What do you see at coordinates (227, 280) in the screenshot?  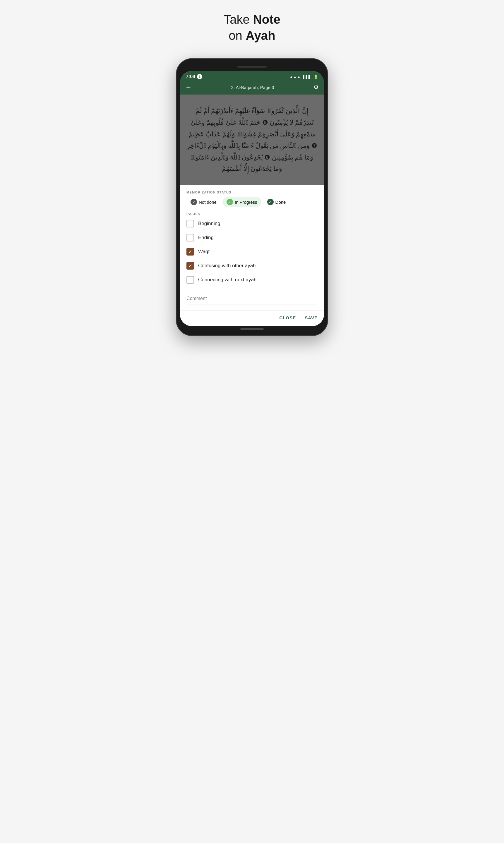 I see `connecting-label: Connecting with next ayah` at bounding box center [227, 280].